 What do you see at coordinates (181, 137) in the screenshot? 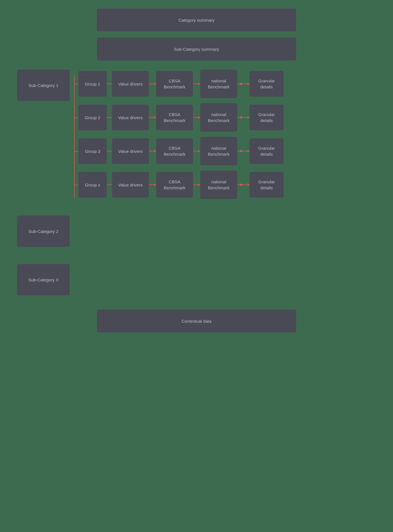
I see `groups-container: Group 1 Value drivers CBSABenchmark` at bounding box center [181, 137].